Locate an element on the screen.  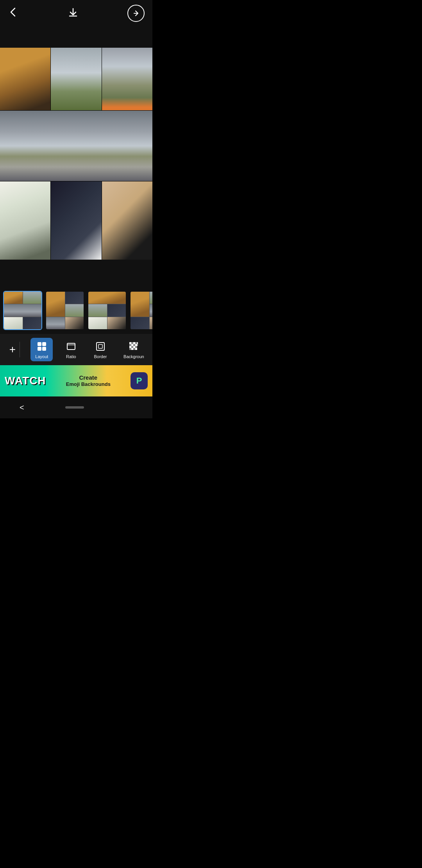
photo-cityscape1 is located at coordinates (76, 79).